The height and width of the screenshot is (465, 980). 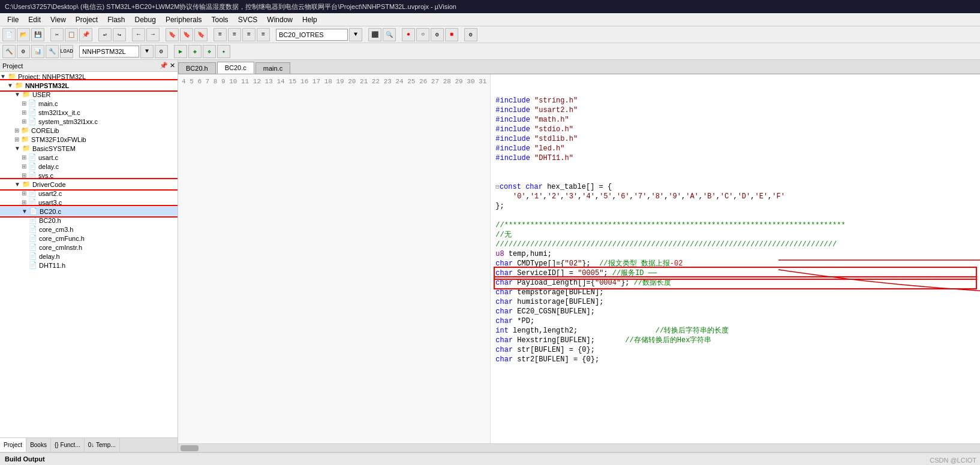 What do you see at coordinates (579, 448) in the screenshot?
I see `horizontal-scrollbar` at bounding box center [579, 448].